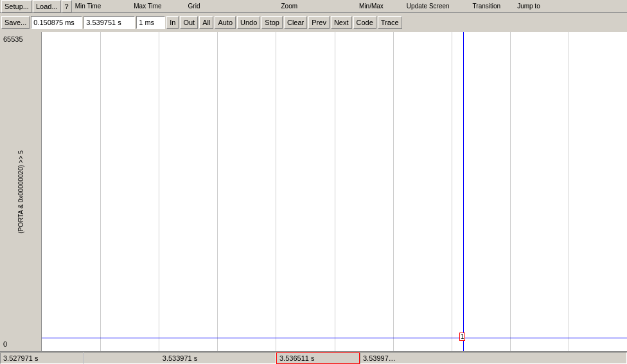 Image resolution: width=627 pixels, height=364 pixels. What do you see at coordinates (13, 39) in the screenshot?
I see `signal-value-top: 65535` at bounding box center [13, 39].